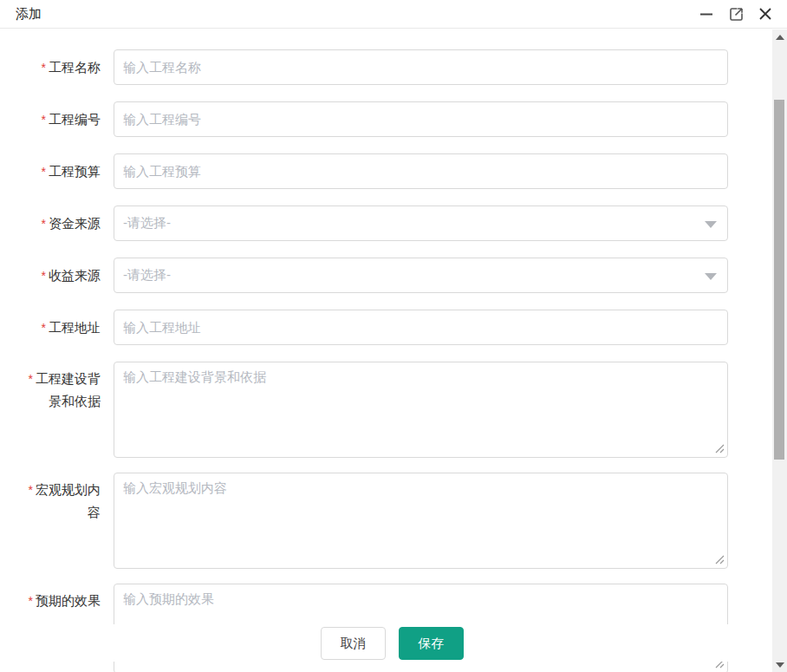 The height and width of the screenshot is (672, 787). I want to click on field-label-funding-source: *资金来源, so click(50, 224).